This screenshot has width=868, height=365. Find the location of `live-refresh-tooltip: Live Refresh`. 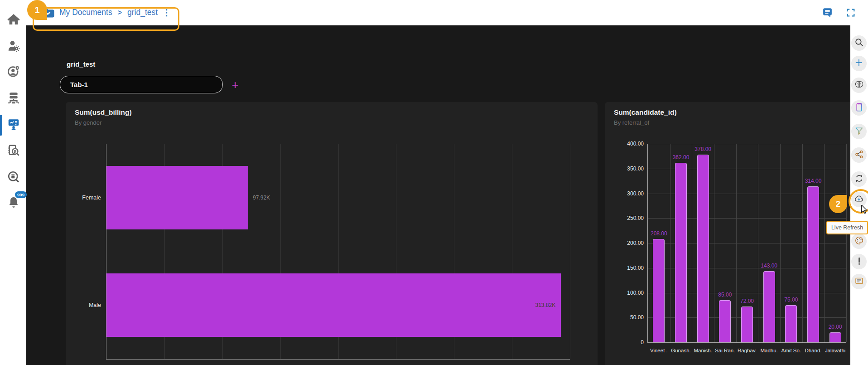

live-refresh-tooltip: Live Refresh is located at coordinates (847, 228).